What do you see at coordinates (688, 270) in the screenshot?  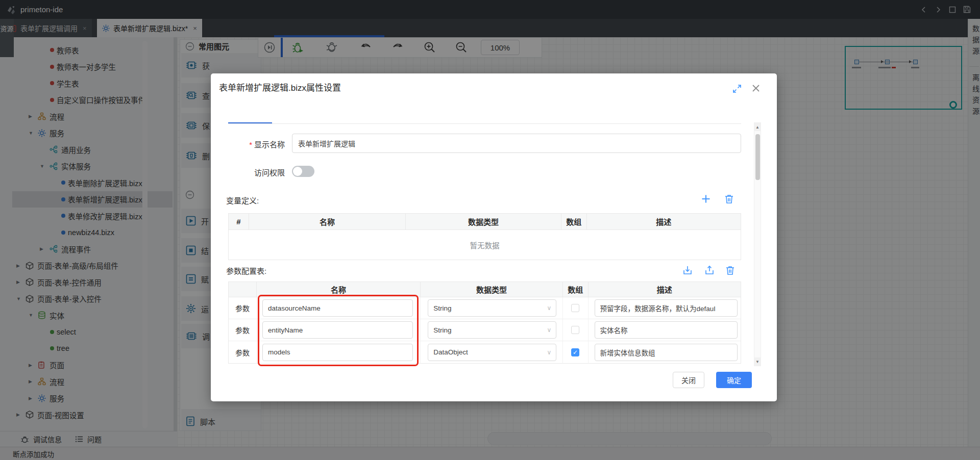 I see `import-params-icon` at bounding box center [688, 270].